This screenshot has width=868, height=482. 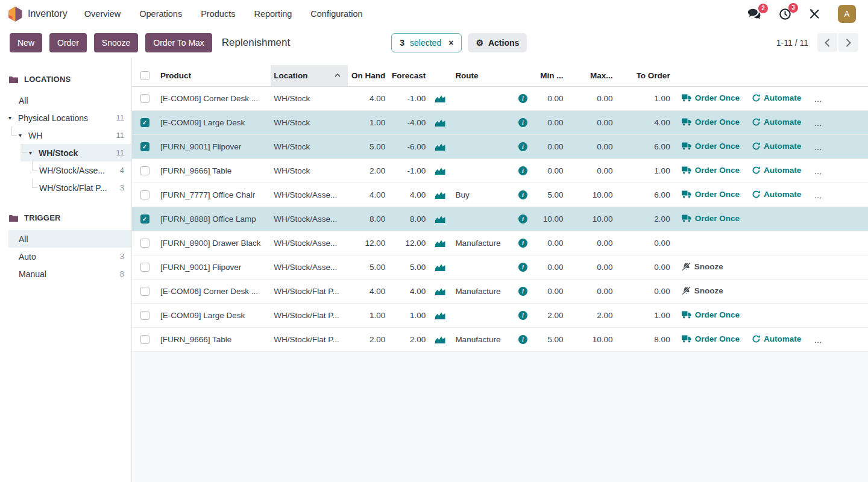 I want to click on column-header-to-order: To Order, so click(x=646, y=76).